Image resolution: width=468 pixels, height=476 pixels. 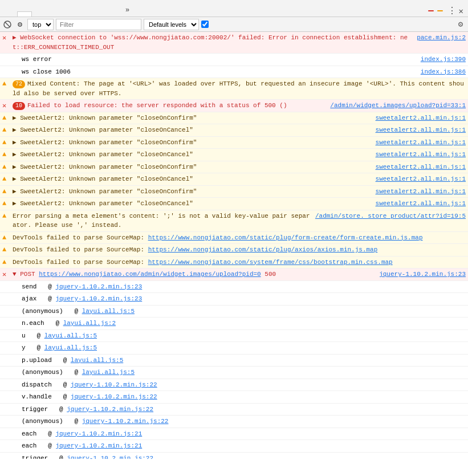 I want to click on group-similar-label, so click(x=206, y=24).